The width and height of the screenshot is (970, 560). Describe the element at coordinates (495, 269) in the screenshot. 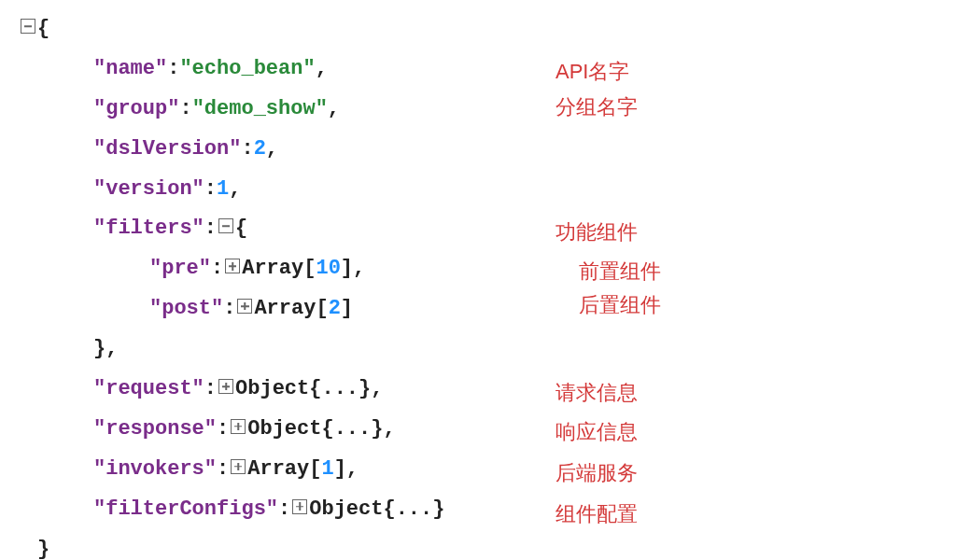

I see `json-property-pre: "pre":Array[10],` at that location.